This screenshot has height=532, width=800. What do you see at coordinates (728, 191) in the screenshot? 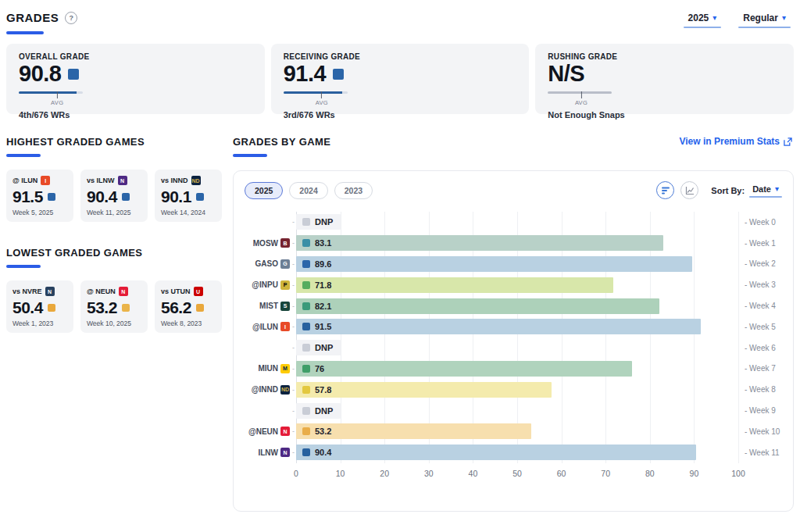
I see `sort-by-label: Sort By:` at bounding box center [728, 191].